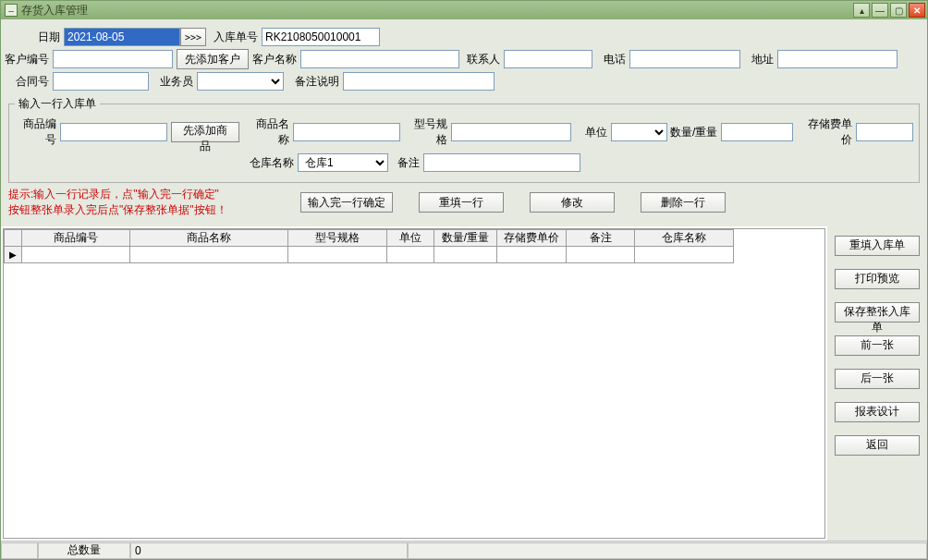 The image size is (928, 560). I want to click on remark-label: 备注, so click(410, 163).